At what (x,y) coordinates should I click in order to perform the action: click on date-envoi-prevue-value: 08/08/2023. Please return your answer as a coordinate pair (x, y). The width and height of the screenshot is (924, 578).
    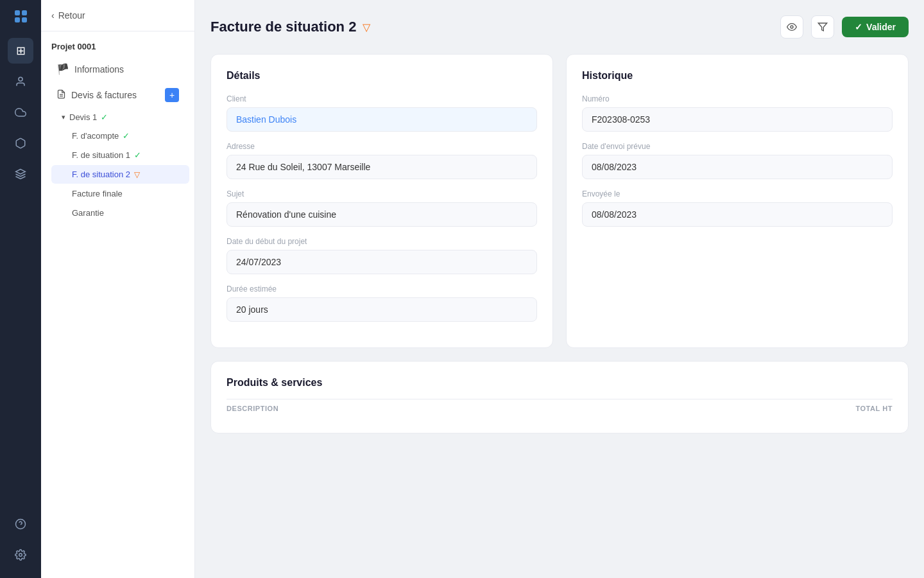
    Looking at the image, I should click on (737, 167).